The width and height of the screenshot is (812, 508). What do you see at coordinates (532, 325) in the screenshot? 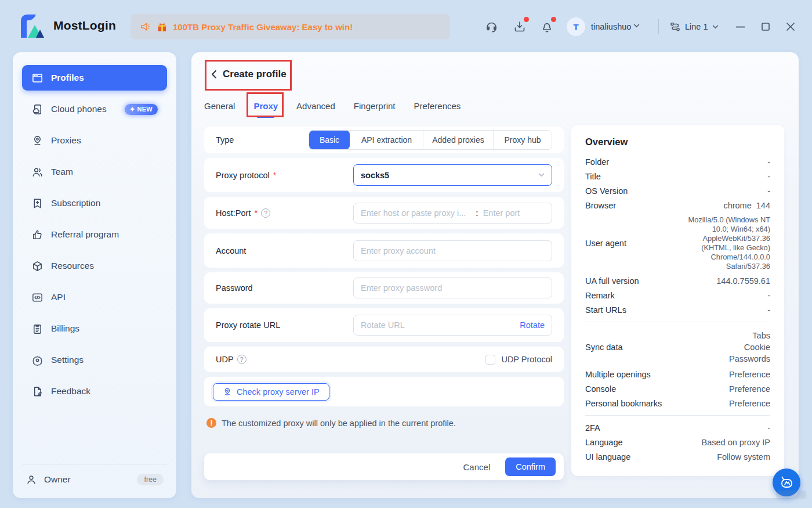
I see `rotate-action-link: Rotate` at bounding box center [532, 325].